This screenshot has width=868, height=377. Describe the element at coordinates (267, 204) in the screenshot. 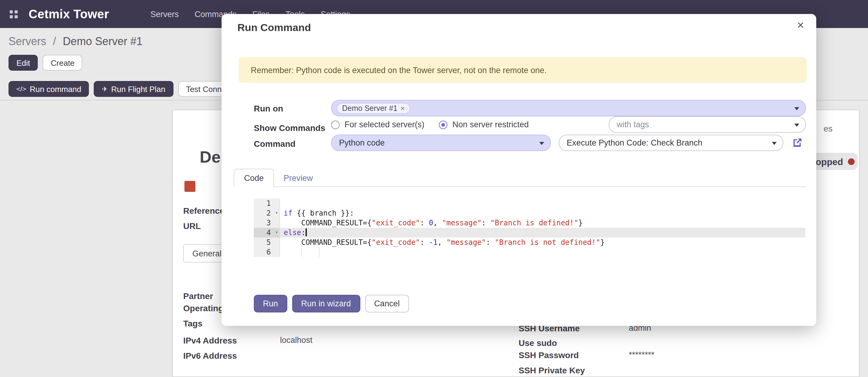

I see `gutter-line-number: 1` at that location.